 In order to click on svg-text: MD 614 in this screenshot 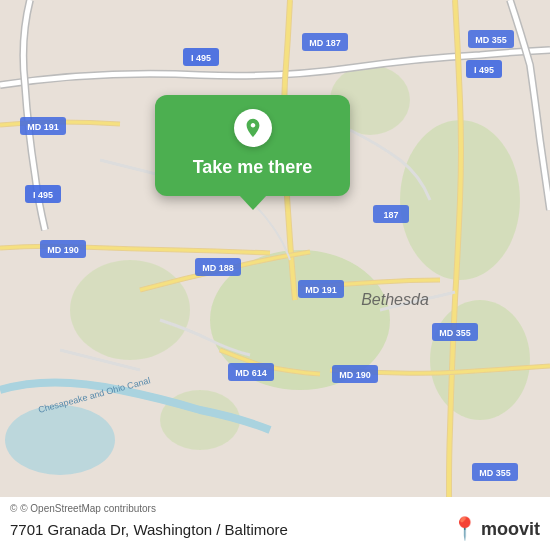, I will do `click(251, 373)`.